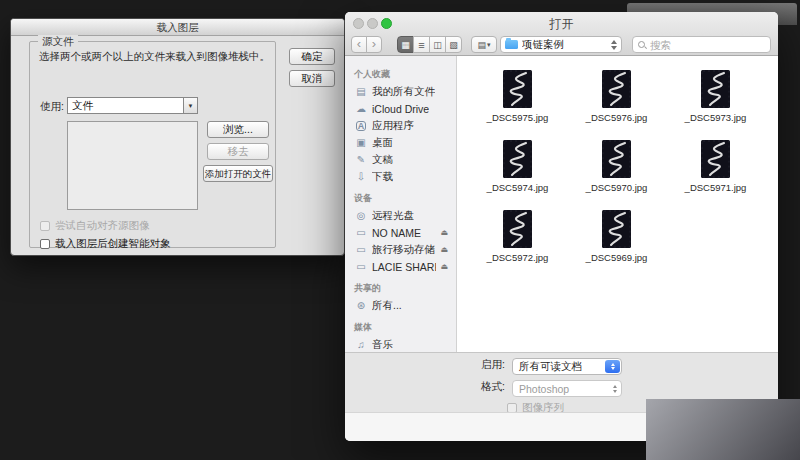 This screenshot has height=460, width=800. Describe the element at coordinates (359, 44) in the screenshot. I see `back-button` at that location.